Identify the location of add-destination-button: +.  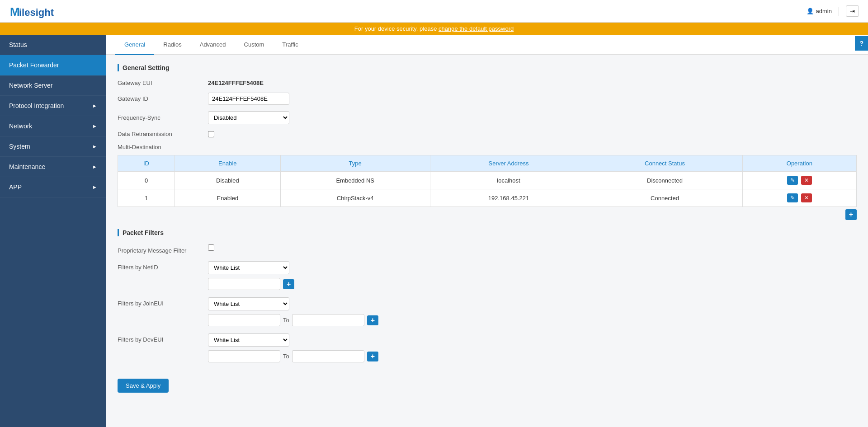
(851, 215).